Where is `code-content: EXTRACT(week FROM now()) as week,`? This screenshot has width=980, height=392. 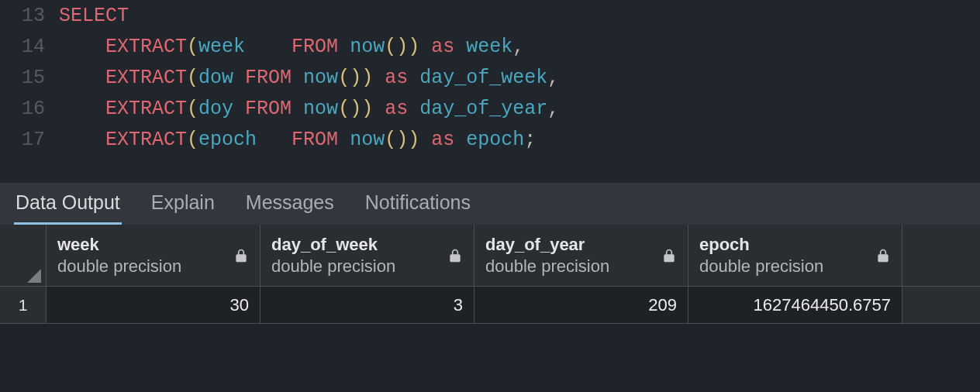
code-content: EXTRACT(week FROM now()) as week, is located at coordinates (519, 46).